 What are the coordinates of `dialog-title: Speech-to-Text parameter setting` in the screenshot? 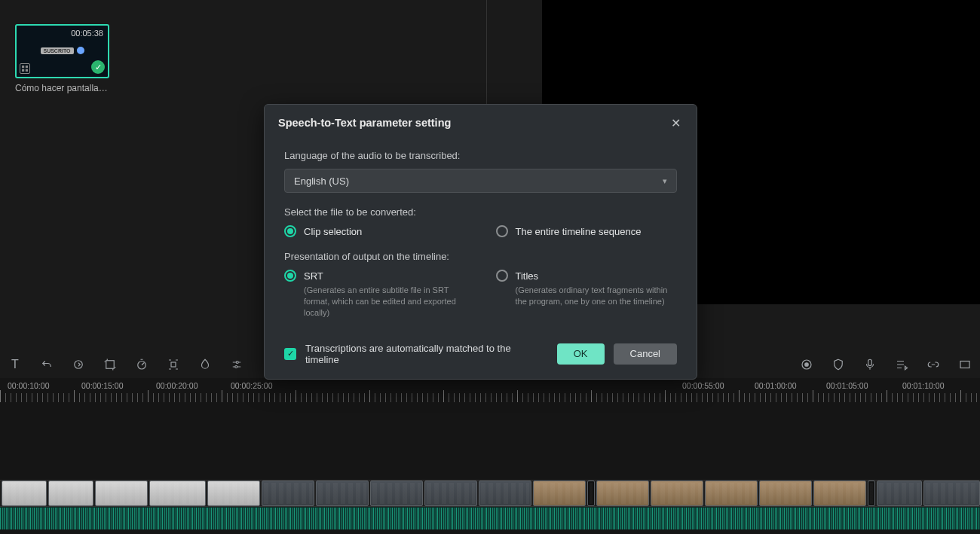 It's located at (365, 123).